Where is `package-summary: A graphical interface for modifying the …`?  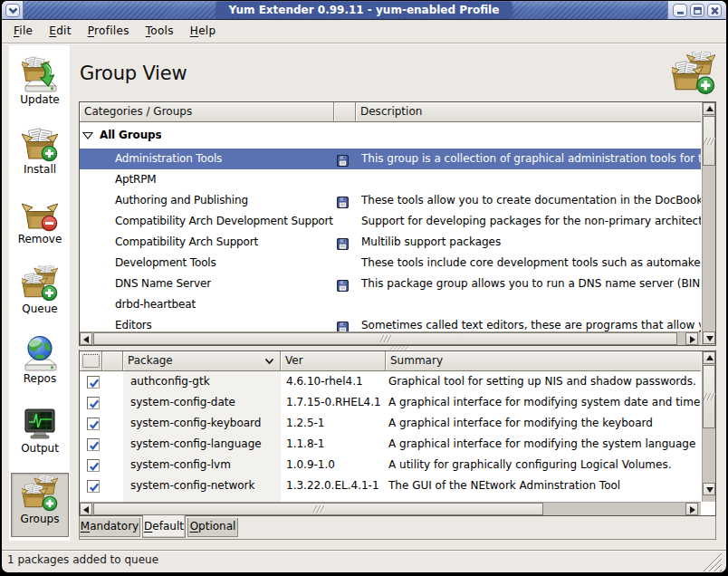 package-summary: A graphical interface for modifying the … is located at coordinates (543, 444).